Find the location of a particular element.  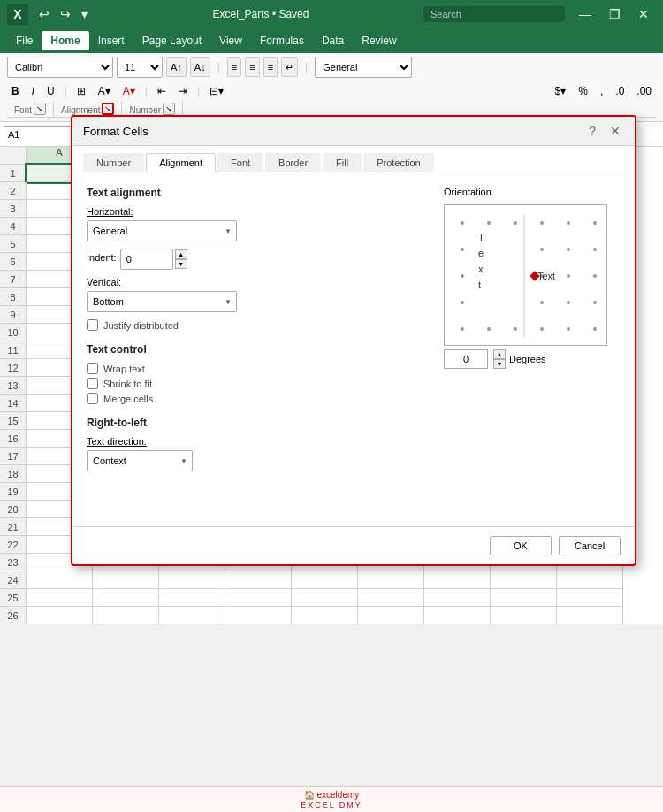

dialog-close-button: ✕ is located at coordinates (615, 131).